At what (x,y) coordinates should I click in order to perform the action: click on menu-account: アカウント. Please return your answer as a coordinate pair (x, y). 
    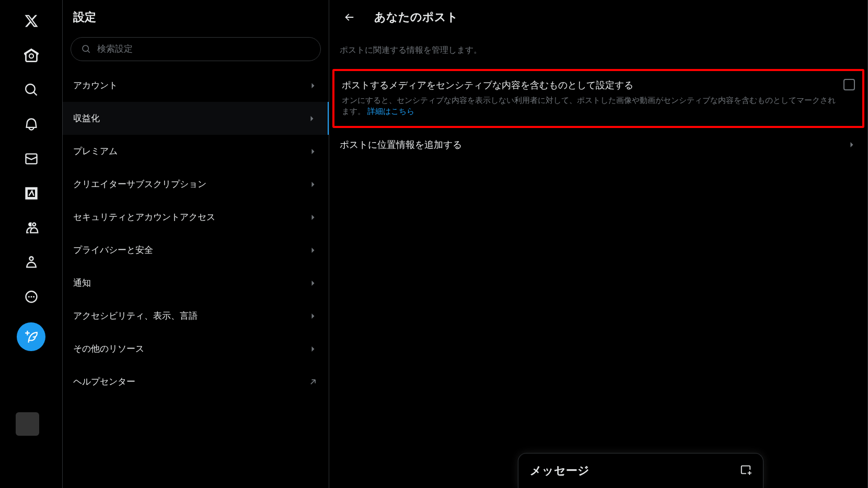
    Looking at the image, I should click on (195, 86).